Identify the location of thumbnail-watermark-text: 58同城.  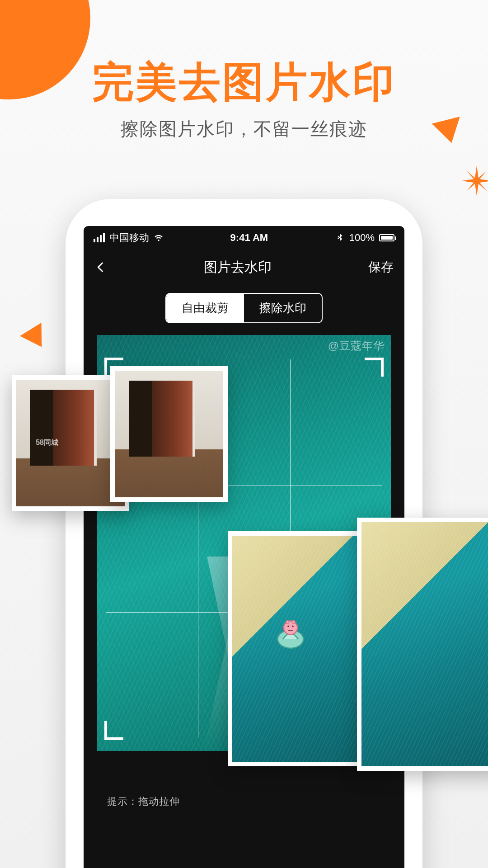
(47, 443).